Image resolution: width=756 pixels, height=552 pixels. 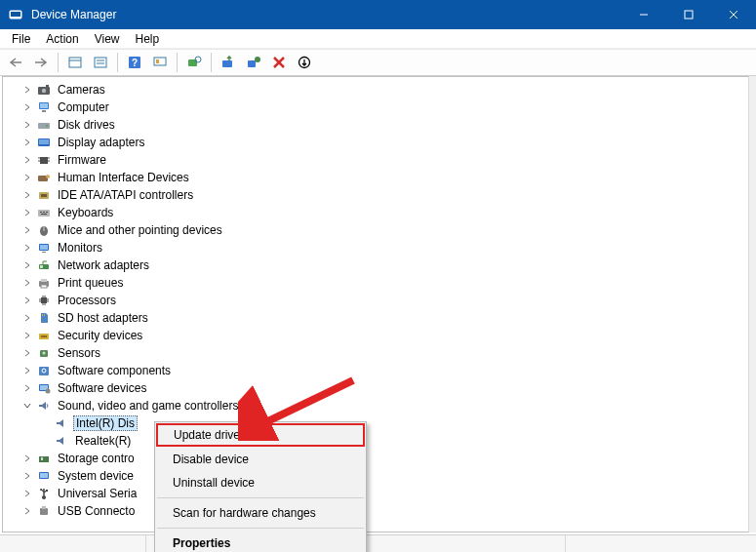 What do you see at coordinates (304, 62) in the screenshot?
I see `enable-button` at bounding box center [304, 62].